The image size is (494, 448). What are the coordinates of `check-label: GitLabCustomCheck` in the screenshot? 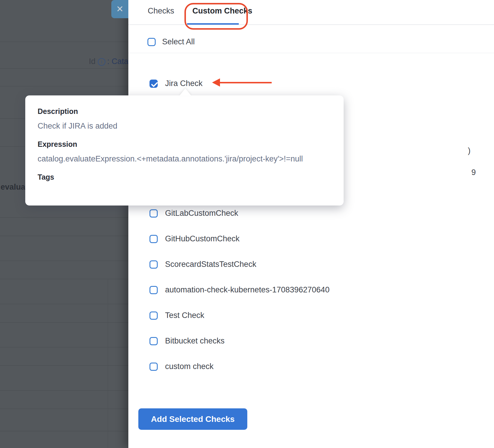 It's located at (201, 213).